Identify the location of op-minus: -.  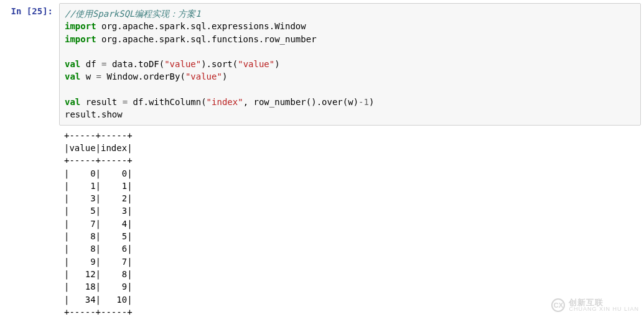
(361, 102).